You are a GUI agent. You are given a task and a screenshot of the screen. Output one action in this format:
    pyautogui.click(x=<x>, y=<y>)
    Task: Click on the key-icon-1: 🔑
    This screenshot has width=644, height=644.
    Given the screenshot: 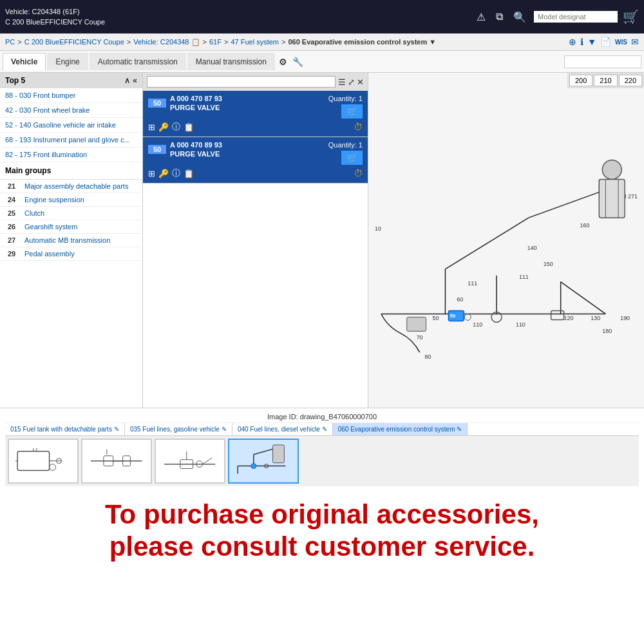 What is the action you would take?
    pyautogui.click(x=164, y=174)
    